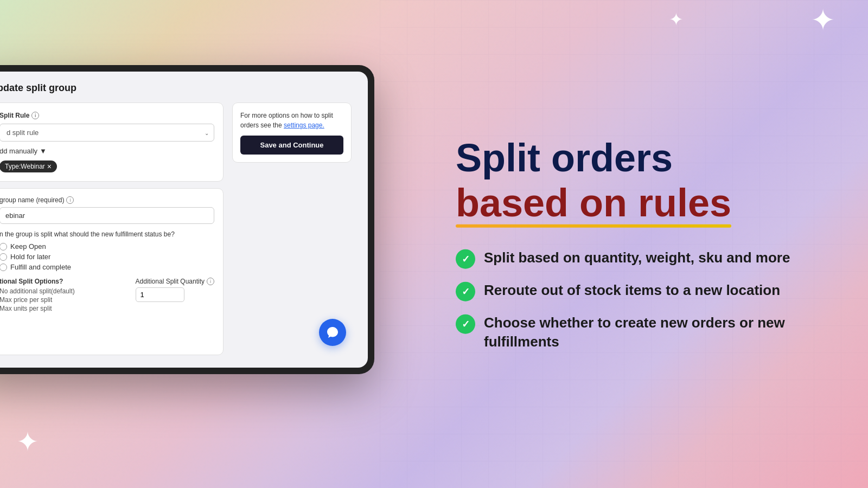  Describe the element at coordinates (304, 125) in the screenshot. I see `settings-page-link: settings page.` at that location.